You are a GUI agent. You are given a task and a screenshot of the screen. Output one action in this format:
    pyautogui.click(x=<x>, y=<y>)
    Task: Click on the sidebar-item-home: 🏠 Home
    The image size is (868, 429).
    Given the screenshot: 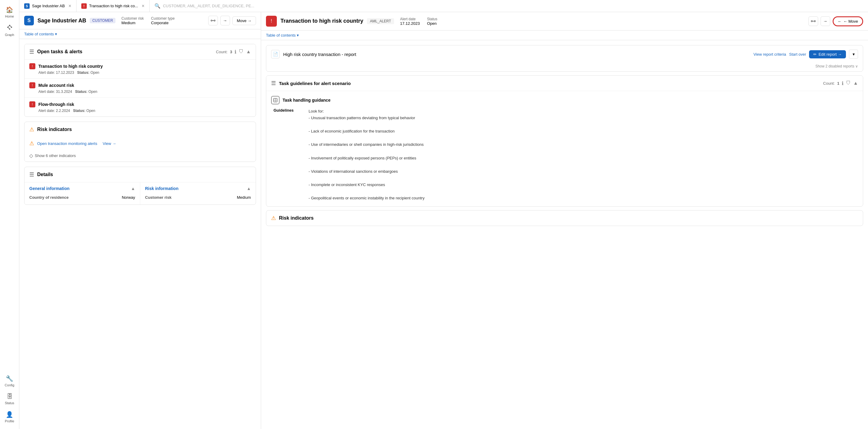 What is the action you would take?
    pyautogui.click(x=10, y=12)
    